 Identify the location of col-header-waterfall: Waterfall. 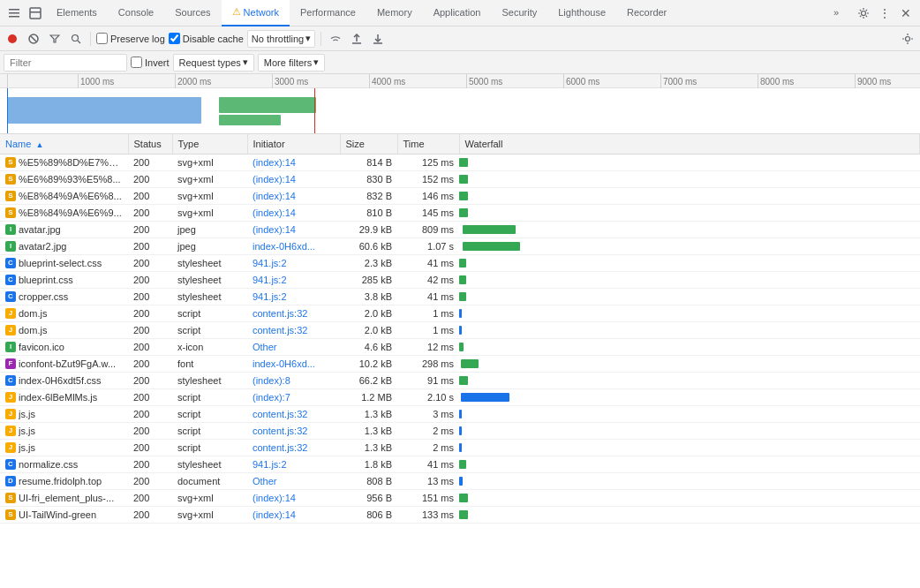
(690, 144).